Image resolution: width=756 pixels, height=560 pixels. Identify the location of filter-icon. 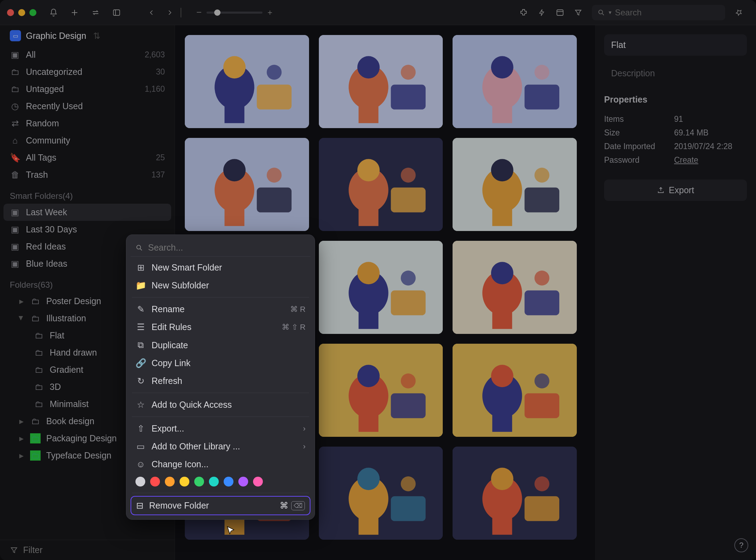
(578, 13).